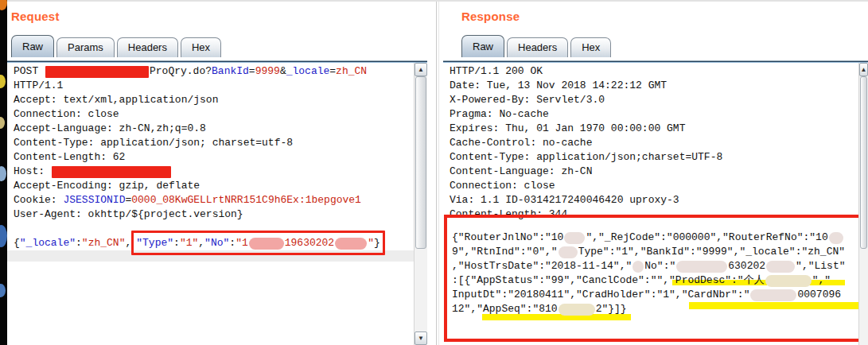 The image size is (868, 345). I want to click on code-line: Cache-Control: no-cache, so click(654, 143).